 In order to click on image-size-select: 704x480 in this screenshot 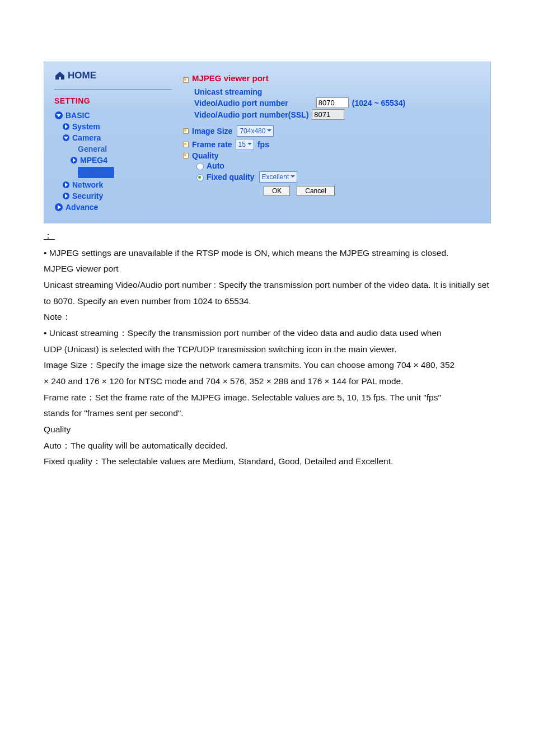, I will do `click(255, 131)`.